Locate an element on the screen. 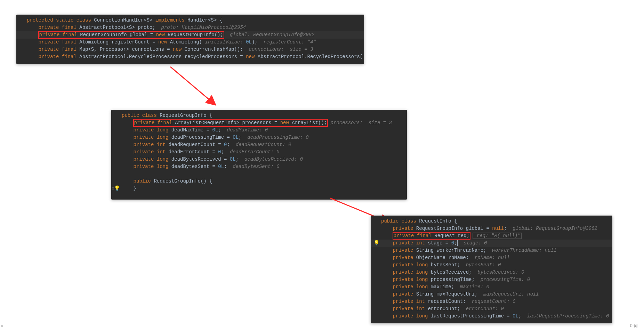  ctor-name: RequestGroupInfo() { is located at coordinates (183, 181).